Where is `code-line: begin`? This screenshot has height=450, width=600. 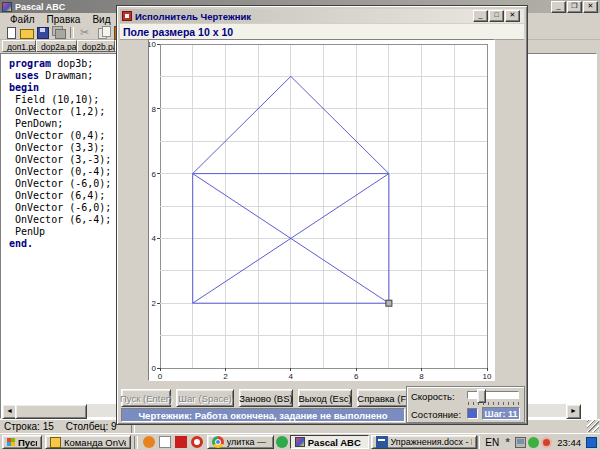 code-line: begin is located at coordinates (60, 88).